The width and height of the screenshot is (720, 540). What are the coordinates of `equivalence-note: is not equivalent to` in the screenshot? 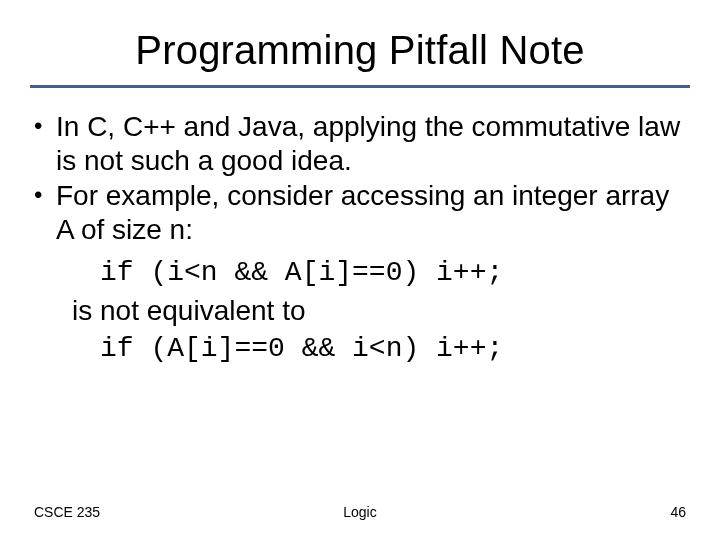 It's located at (381, 311).